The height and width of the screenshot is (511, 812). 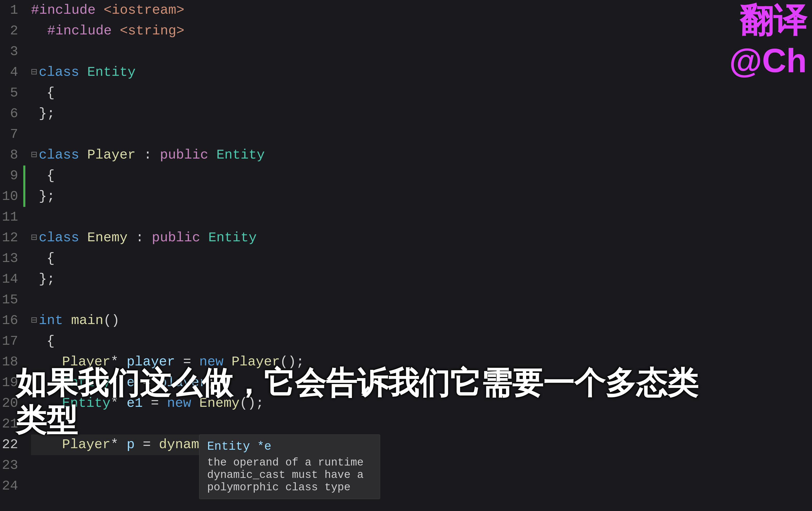 I want to click on include-keyword-1: #include, so click(x=63, y=10).